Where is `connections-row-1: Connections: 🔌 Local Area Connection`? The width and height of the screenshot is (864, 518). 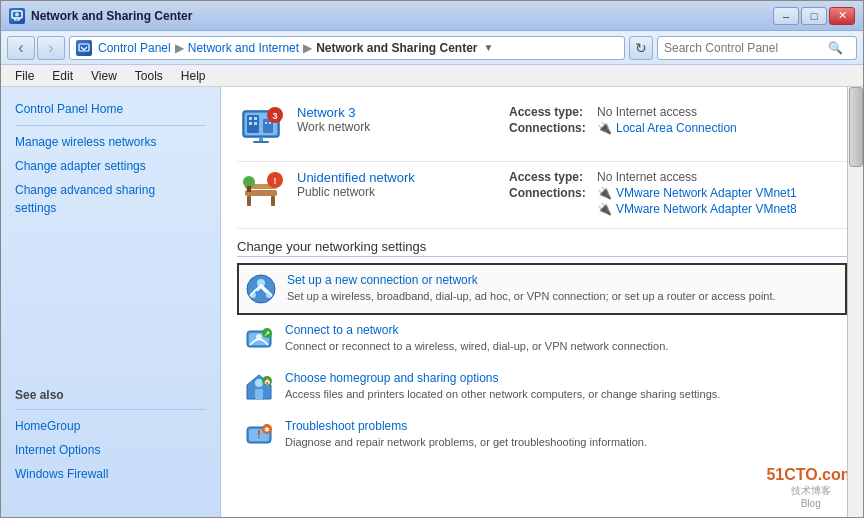
connections-row-1: Connections: 🔌 Local Area Connection is located at coordinates (678, 129).